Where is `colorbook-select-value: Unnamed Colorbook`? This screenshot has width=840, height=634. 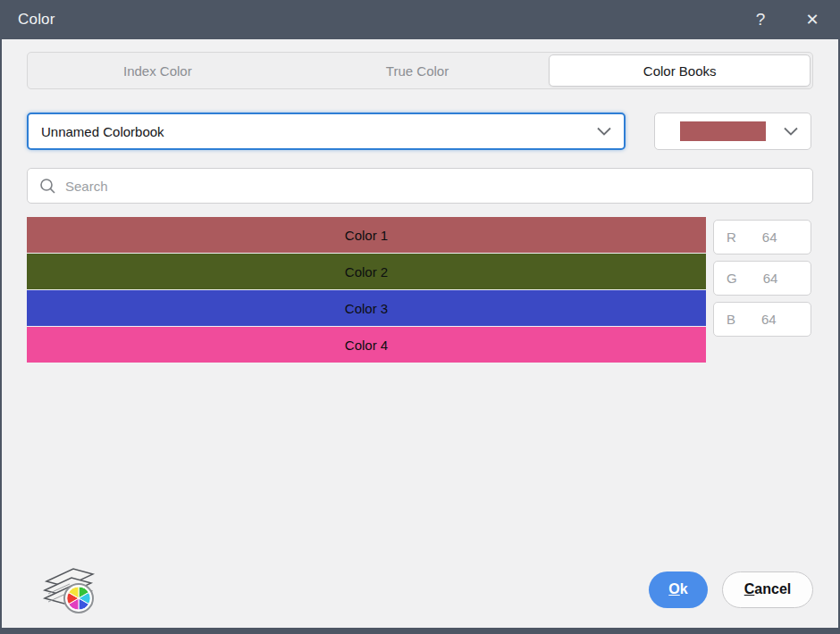 colorbook-select-value: Unnamed Colorbook is located at coordinates (103, 132).